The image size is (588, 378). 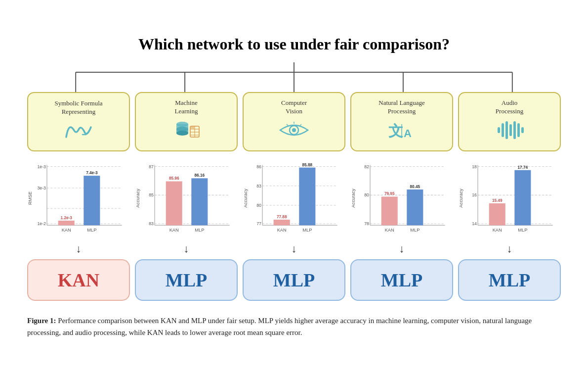 I want to click on svg-text: 86.16, so click(x=200, y=175).